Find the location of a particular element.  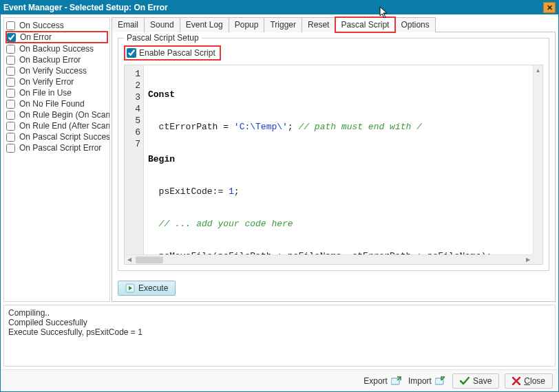

tab-trigger: Trigger is located at coordinates (284, 25).